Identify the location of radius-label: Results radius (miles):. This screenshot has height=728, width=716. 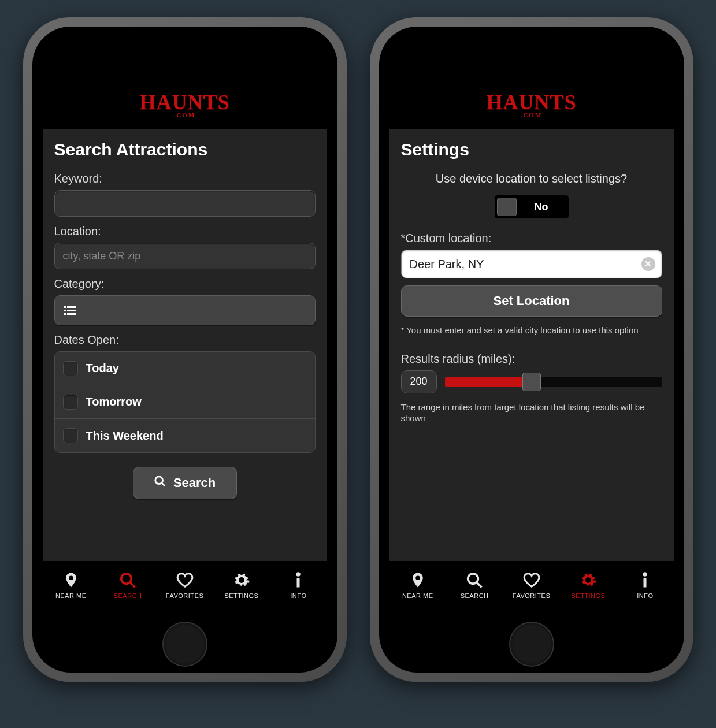
(532, 359).